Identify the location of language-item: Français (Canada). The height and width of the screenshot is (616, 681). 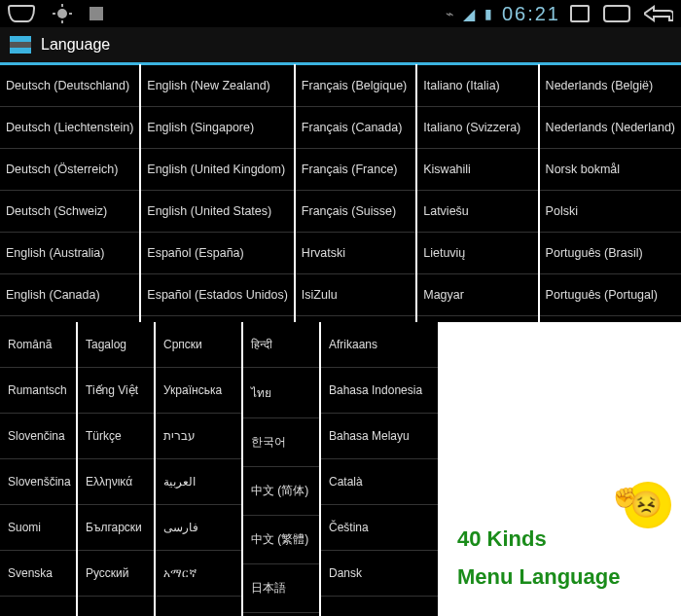
(356, 128).